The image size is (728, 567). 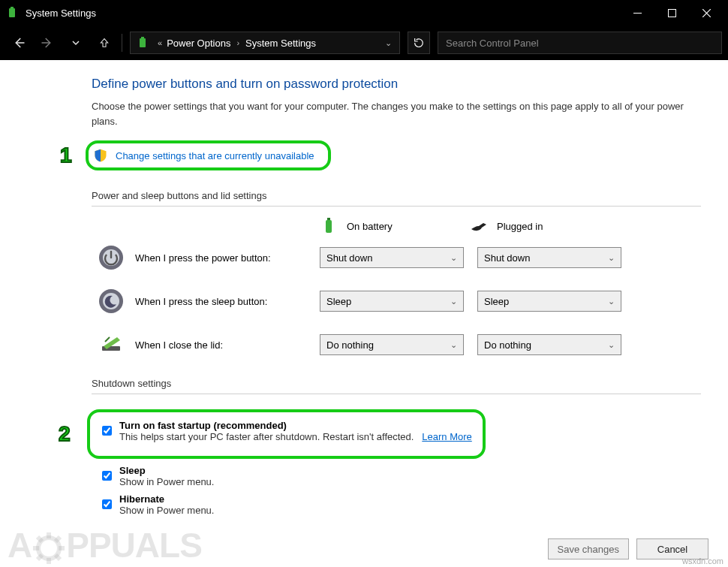 What do you see at coordinates (396, 114) in the screenshot?
I see `page-description: Choose the power settings that you want …` at bounding box center [396, 114].